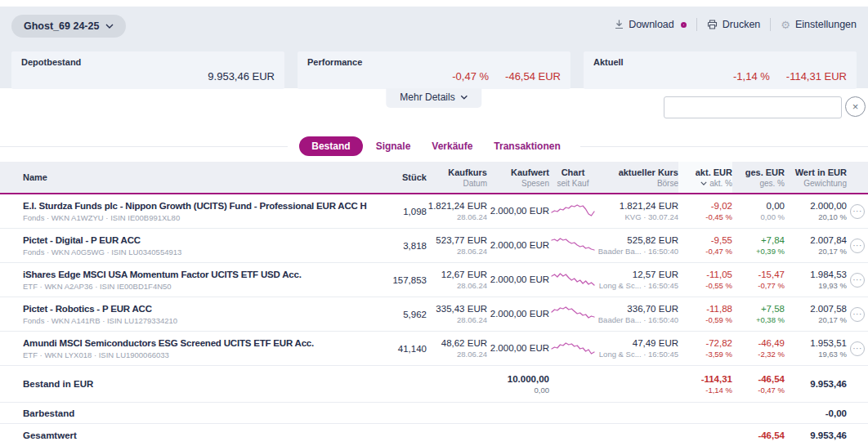  Describe the element at coordinates (713, 25) in the screenshot. I see `printer-icon` at that location.